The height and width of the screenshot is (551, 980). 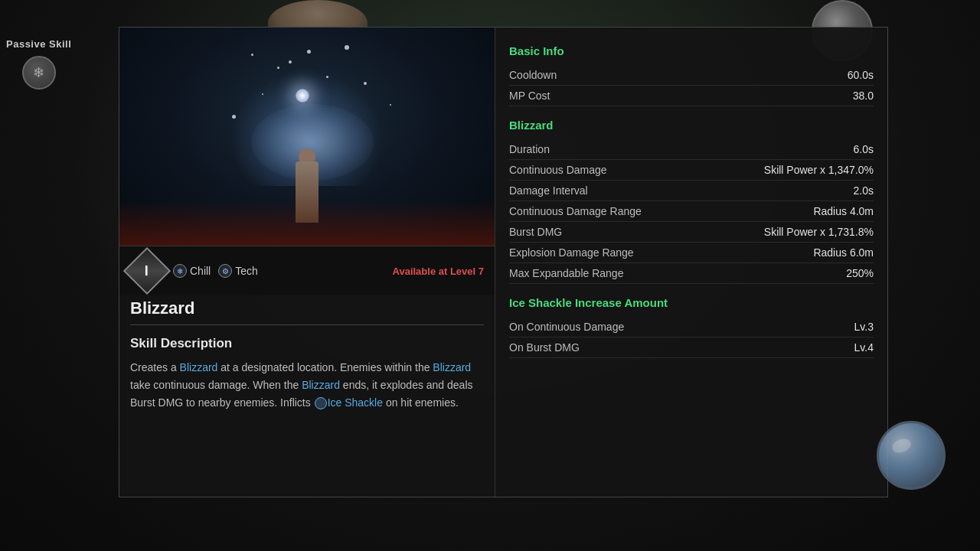 What do you see at coordinates (567, 273) in the screenshot?
I see `max-expandable-label: Max Expandable Range` at bounding box center [567, 273].